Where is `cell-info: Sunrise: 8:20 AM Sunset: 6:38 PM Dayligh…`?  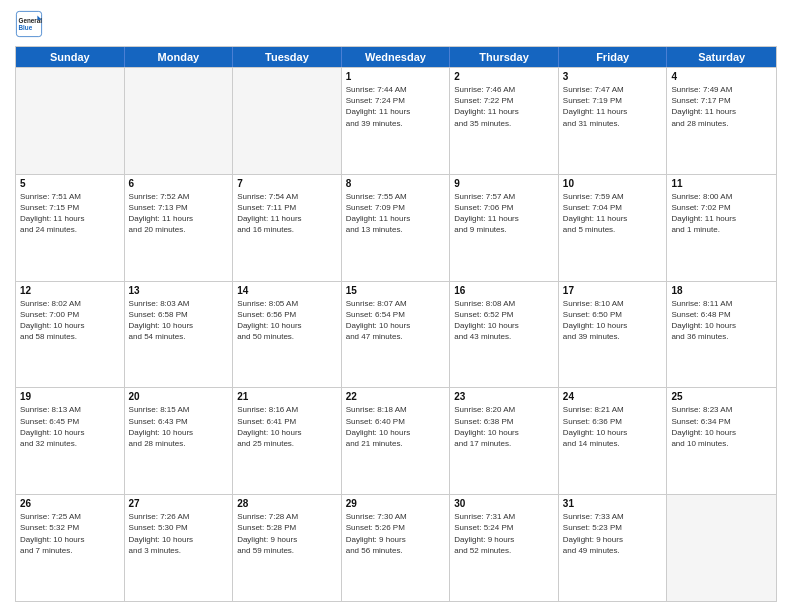
cell-info: Sunrise: 8:20 AM Sunset: 6:38 PM Dayligh… is located at coordinates (504, 426).